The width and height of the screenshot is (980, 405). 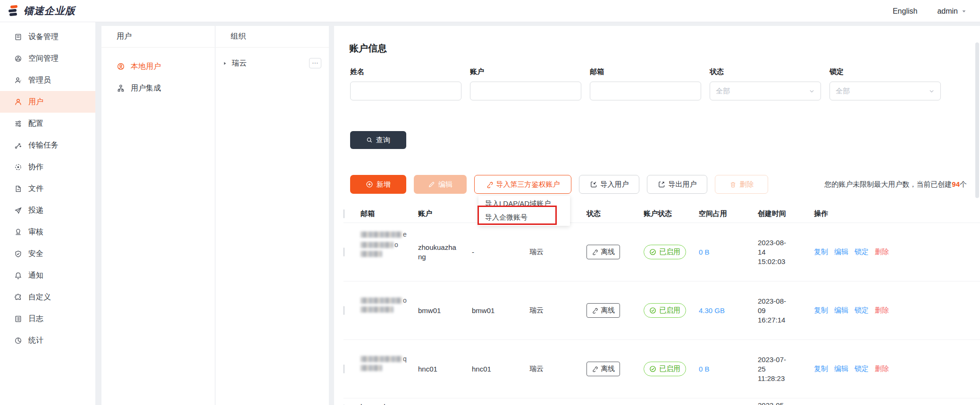 I want to click on pencil-icon, so click(x=431, y=185).